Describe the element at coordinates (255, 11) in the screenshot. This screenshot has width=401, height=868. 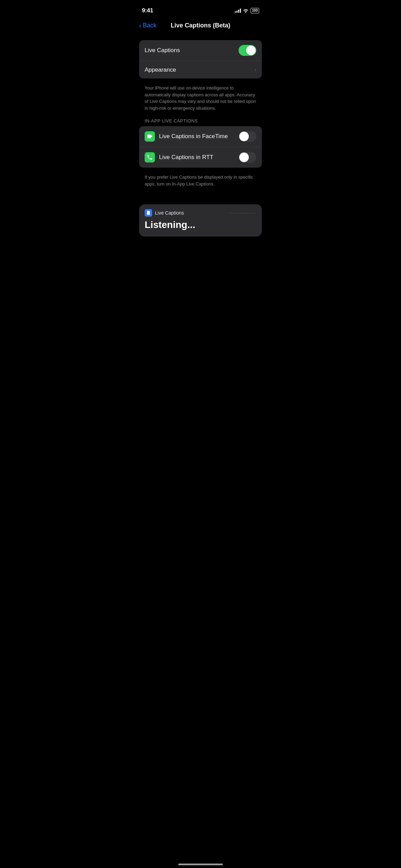
I see `battery-icon: 100` at that location.